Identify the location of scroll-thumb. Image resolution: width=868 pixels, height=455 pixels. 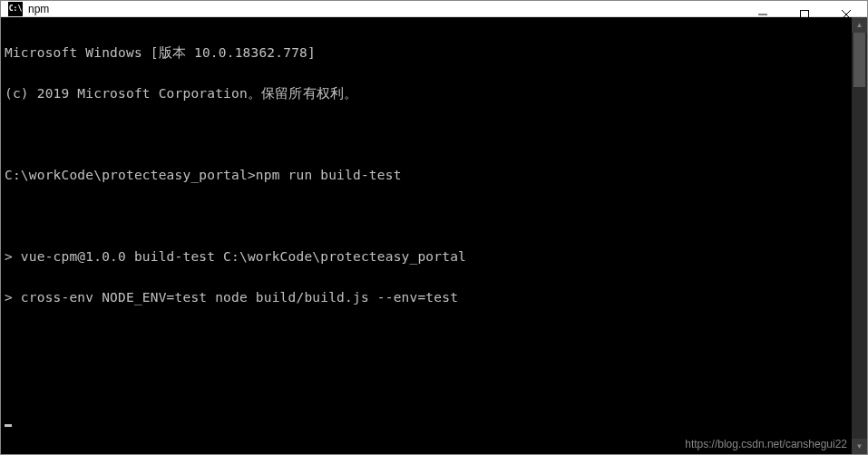
(860, 60).